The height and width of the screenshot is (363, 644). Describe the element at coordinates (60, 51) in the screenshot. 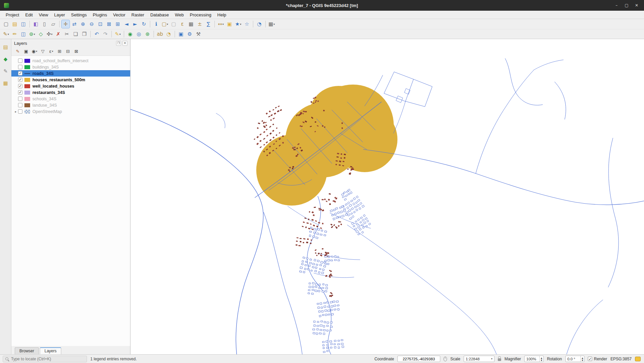

I see `expand-all-icon: ⊞` at that location.